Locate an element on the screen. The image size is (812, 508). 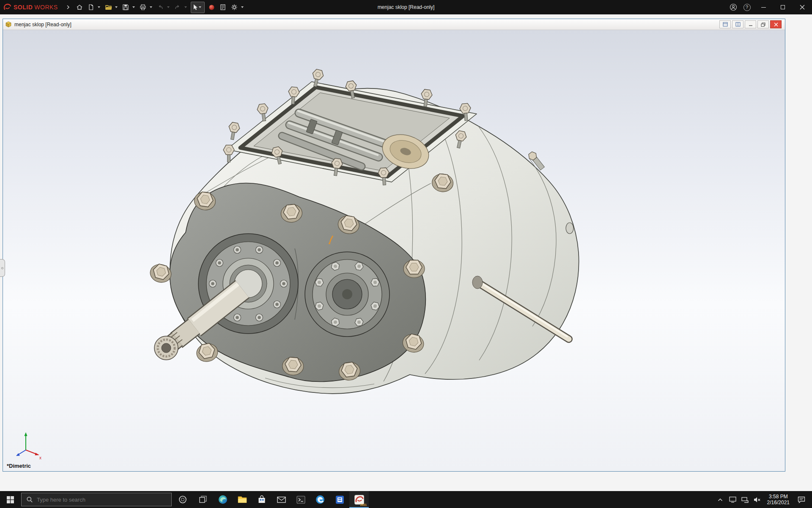
doc-close-icon is located at coordinates (776, 25).